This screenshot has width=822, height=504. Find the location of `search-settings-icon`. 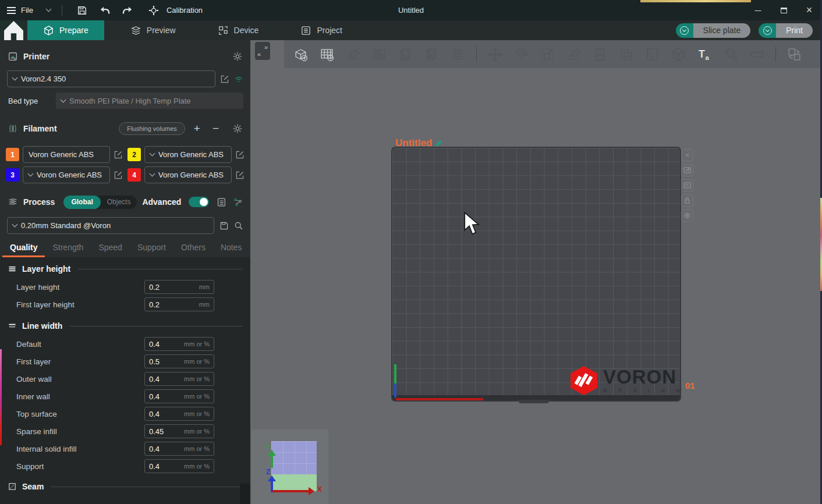

search-settings-icon is located at coordinates (239, 226).